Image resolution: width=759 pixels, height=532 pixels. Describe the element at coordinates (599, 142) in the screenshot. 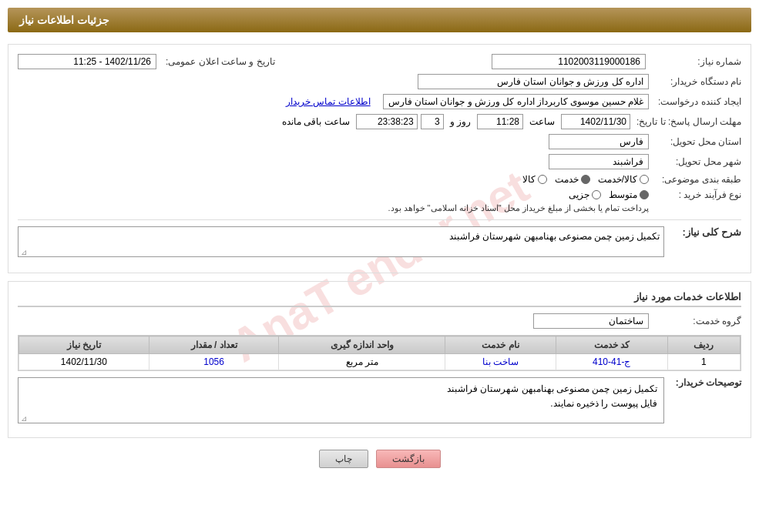

I see `province-value: فارس` at that location.